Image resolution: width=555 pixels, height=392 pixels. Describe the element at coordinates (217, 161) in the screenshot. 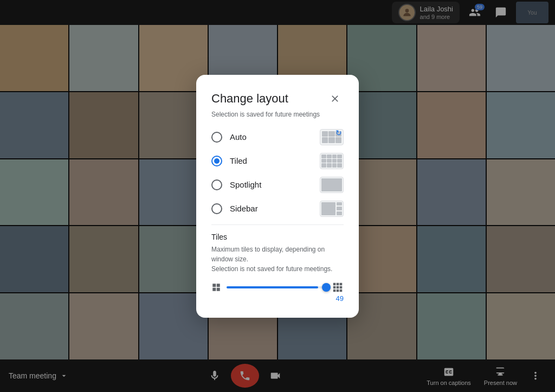

I see `radio-tiled` at that location.